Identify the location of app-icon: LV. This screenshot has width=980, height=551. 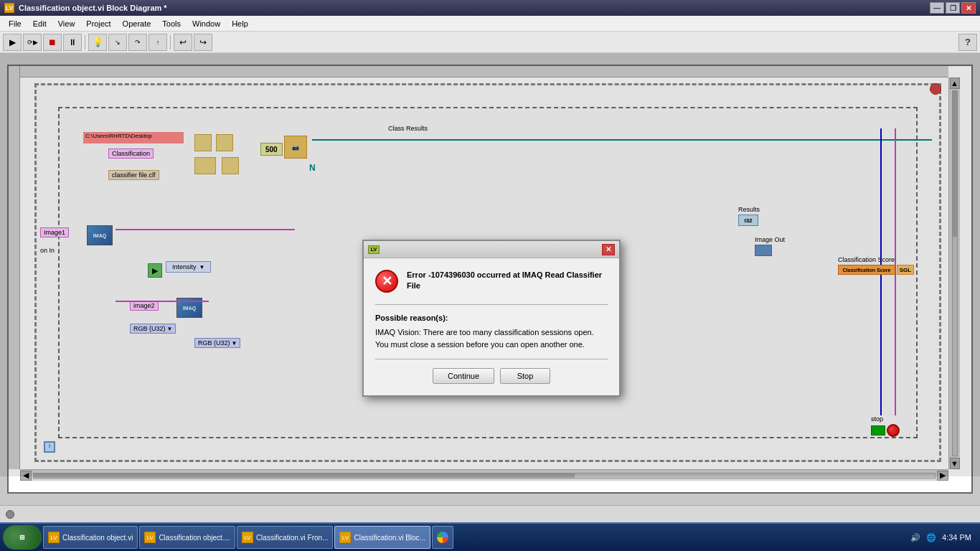
(9, 8).